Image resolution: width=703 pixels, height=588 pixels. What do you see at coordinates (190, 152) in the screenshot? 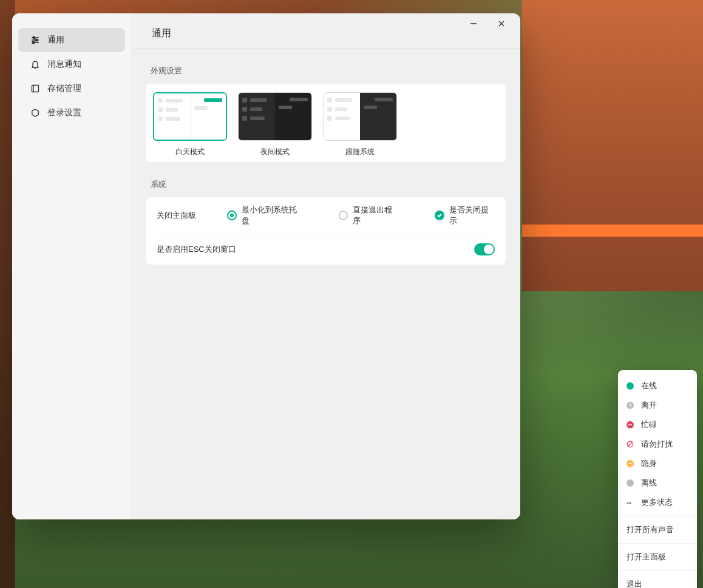
I see `theme-label: 白天模式` at bounding box center [190, 152].